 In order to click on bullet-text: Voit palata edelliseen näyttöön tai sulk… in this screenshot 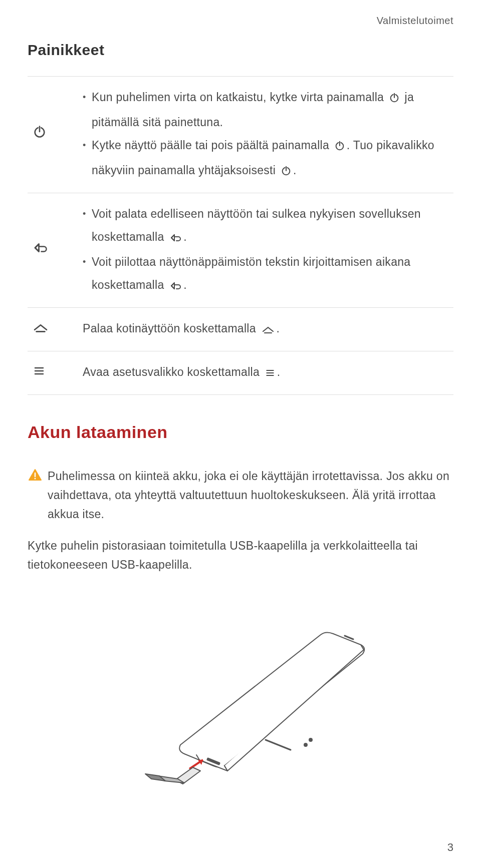, I will do `click(273, 226)`.